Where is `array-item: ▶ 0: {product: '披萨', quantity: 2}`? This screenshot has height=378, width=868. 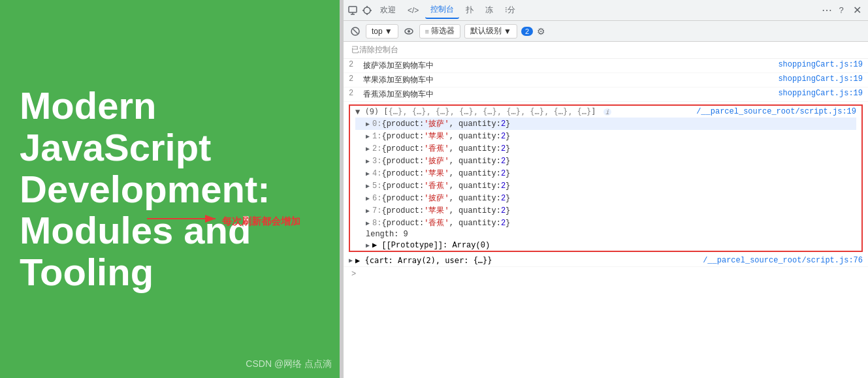
array-item: ▶ 0: {product: '披萨', quantity: 2} is located at coordinates (606, 124).